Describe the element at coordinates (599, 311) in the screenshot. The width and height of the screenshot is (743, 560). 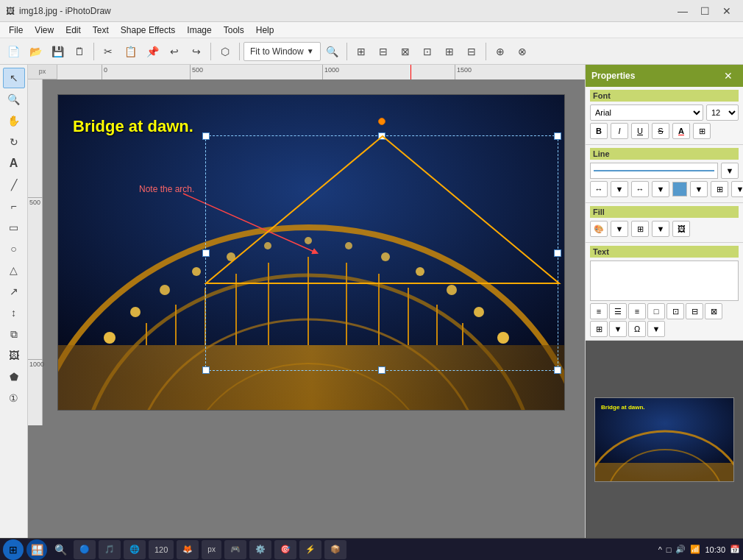
I see `text-align-left-button: ≡` at that location.